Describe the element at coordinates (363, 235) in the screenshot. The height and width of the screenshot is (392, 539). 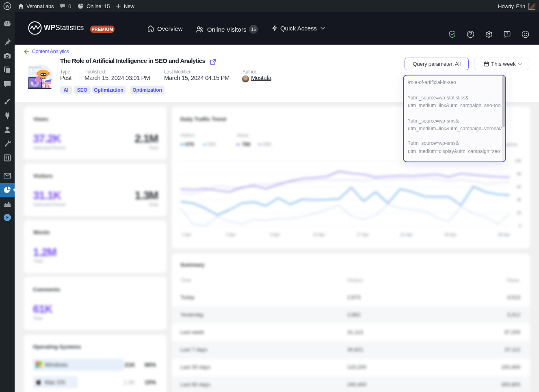
I see `svg-text: 17 Apr` at that location.